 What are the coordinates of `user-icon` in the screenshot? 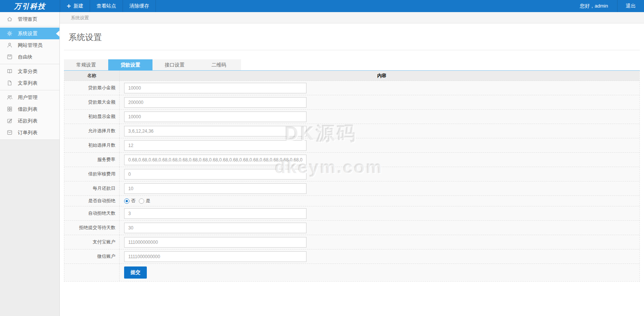 It's located at (10, 45).